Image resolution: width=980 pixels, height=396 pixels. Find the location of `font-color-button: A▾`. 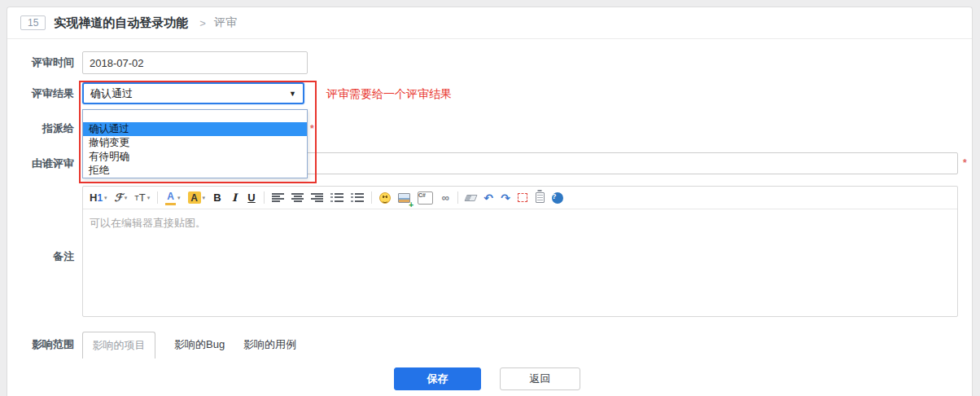

font-color-button: A▾ is located at coordinates (173, 198).